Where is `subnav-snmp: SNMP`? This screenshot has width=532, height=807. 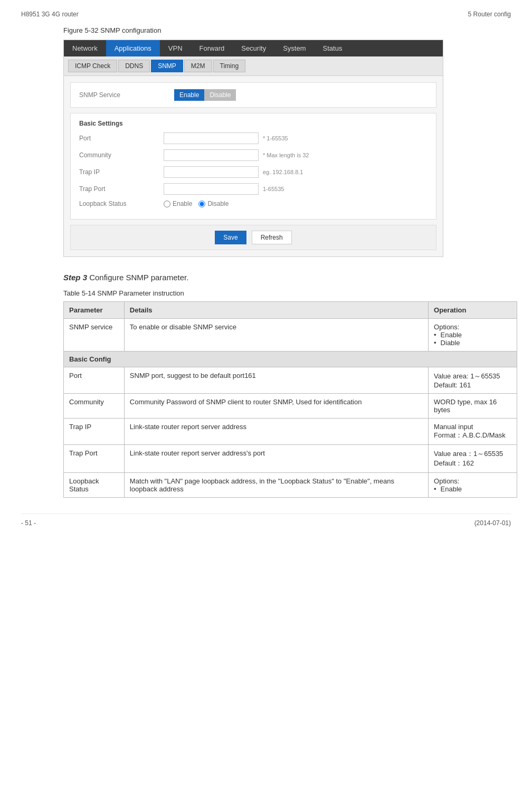 subnav-snmp: SNMP is located at coordinates (167, 66).